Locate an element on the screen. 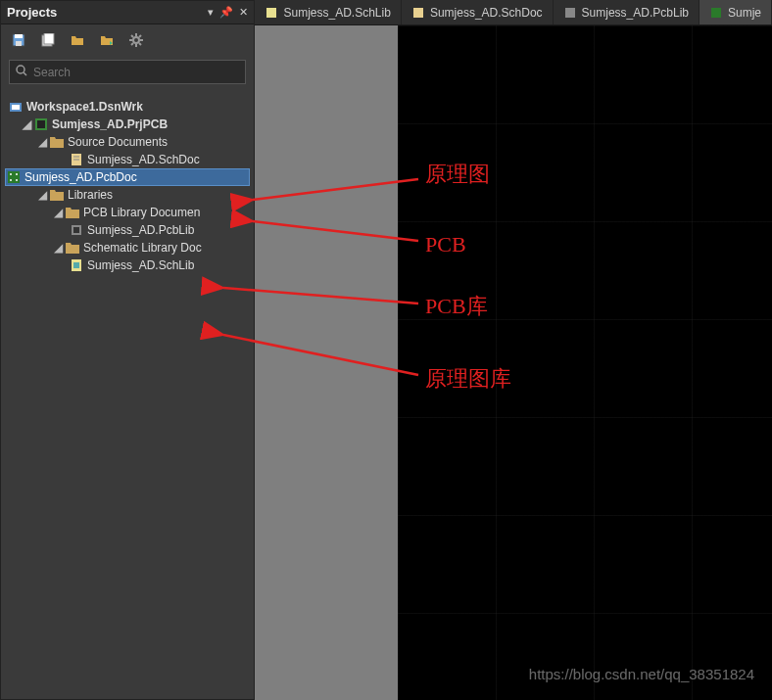 This screenshot has width=772, height=700. pcblib-label: Sumjess_AD.PcbLib is located at coordinates (141, 230).